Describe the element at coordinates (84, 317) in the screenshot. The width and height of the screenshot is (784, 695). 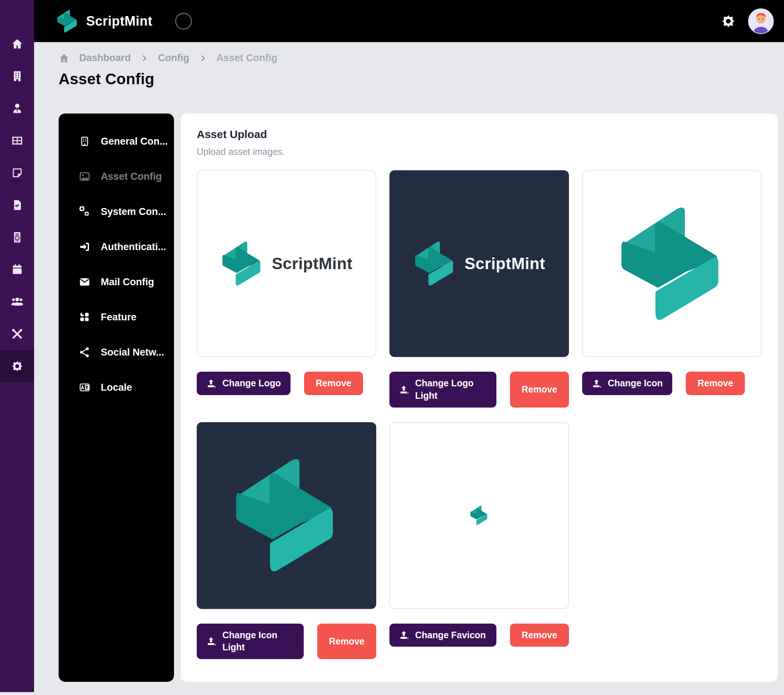
I see `modules-icon` at that location.